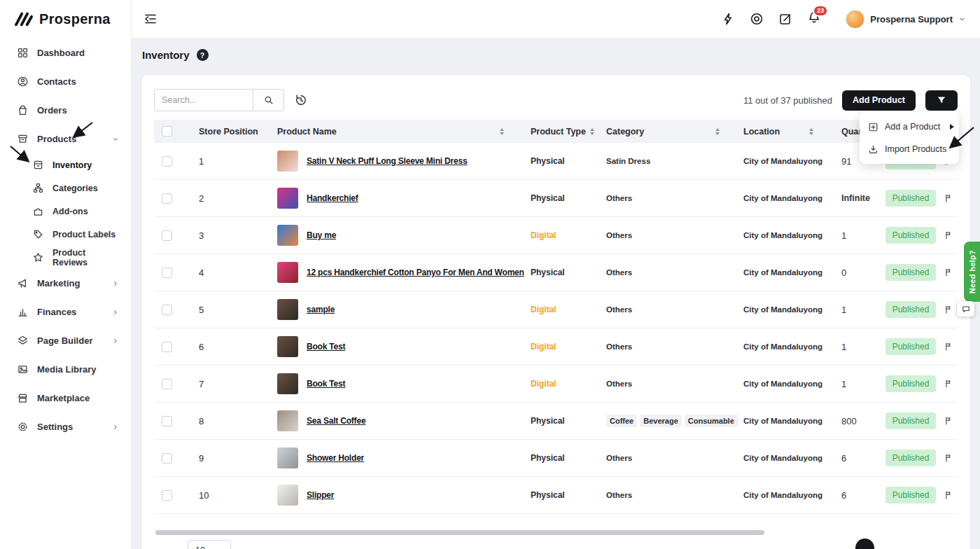 The width and height of the screenshot is (980, 549). Describe the element at coordinates (909, 127) in the screenshot. I see `menu-item-add-a-product: Add a Product` at that location.